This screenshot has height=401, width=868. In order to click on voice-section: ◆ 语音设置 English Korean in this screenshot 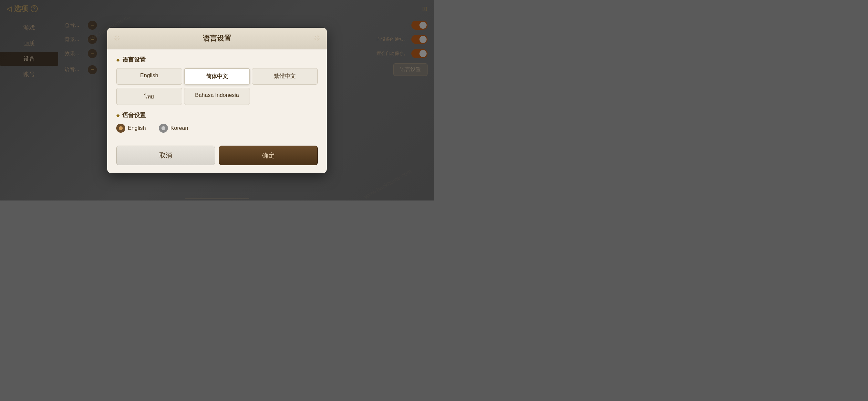, I will do `click(217, 122)`.